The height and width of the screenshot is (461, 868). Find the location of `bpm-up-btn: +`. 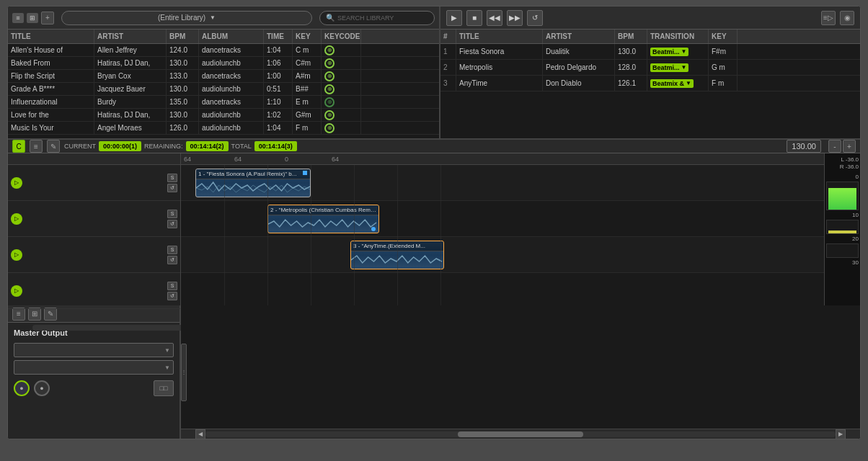

bpm-up-btn: + is located at coordinates (849, 146).